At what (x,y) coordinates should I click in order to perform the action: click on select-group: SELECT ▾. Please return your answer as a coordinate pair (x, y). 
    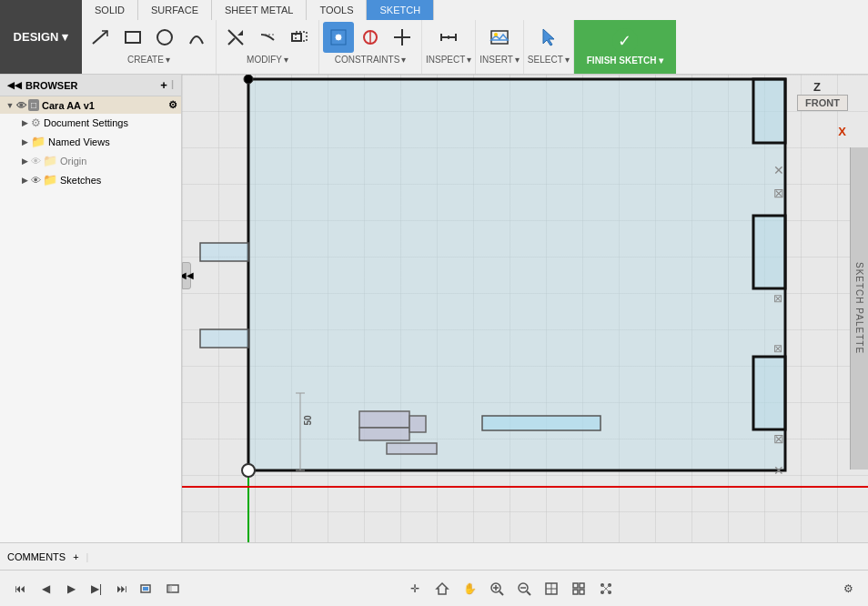
    Looking at the image, I should click on (550, 47).